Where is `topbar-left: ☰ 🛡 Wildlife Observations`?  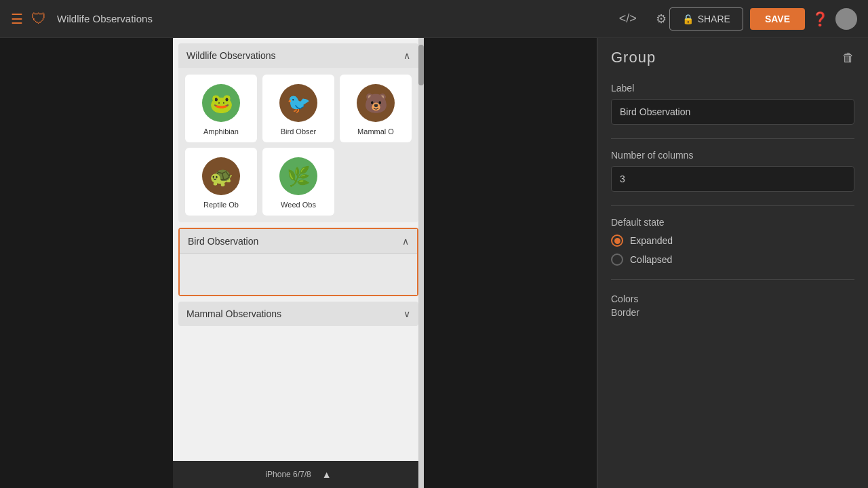
topbar-left: ☰ 🛡 Wildlife Observations is located at coordinates (313, 19).